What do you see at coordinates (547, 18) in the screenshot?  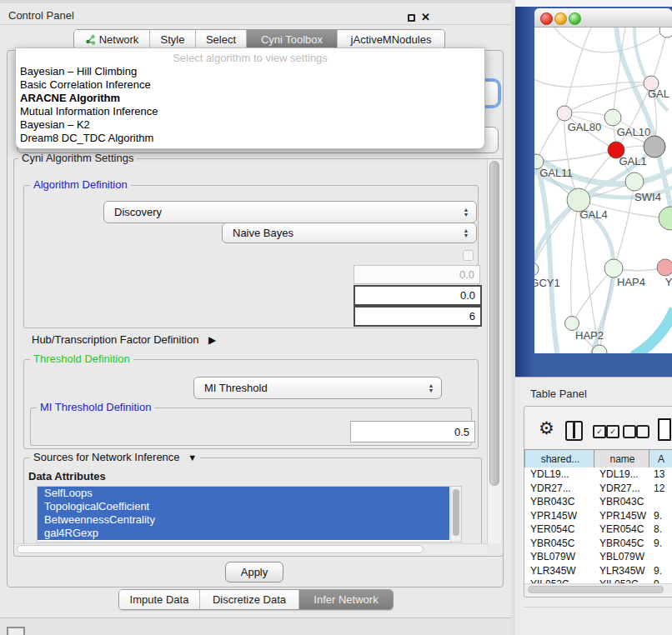 I see `close-window-icon` at bounding box center [547, 18].